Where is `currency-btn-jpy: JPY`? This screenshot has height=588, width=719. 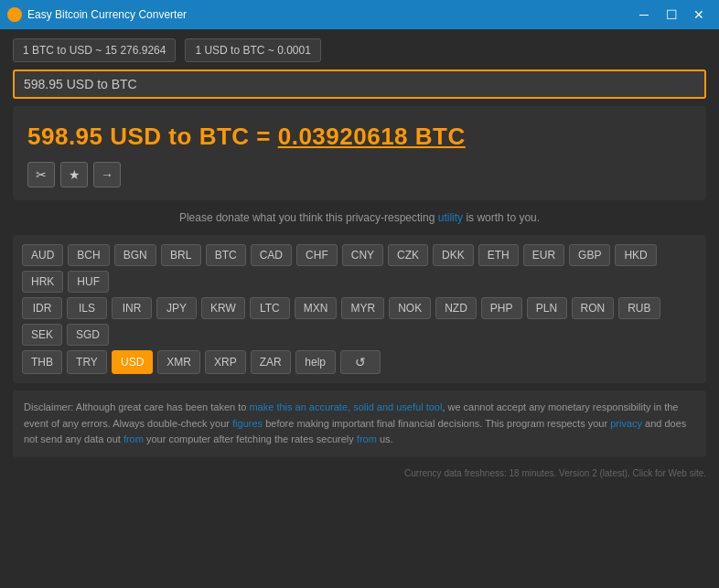 currency-btn-jpy: JPY is located at coordinates (177, 308).